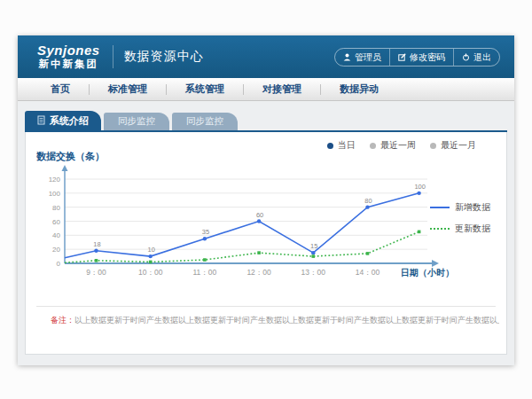  I want to click on nav-item-home: 首页, so click(60, 89).